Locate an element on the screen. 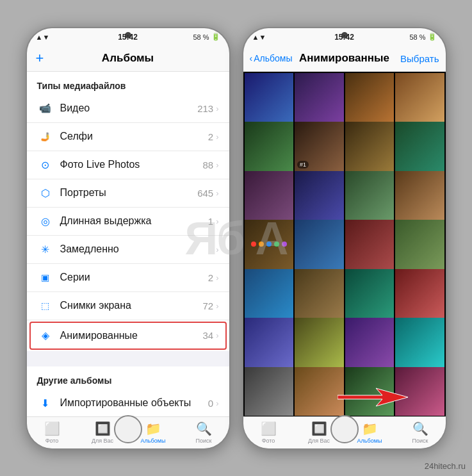  imported-label: Импортированные объекты is located at coordinates (134, 403).